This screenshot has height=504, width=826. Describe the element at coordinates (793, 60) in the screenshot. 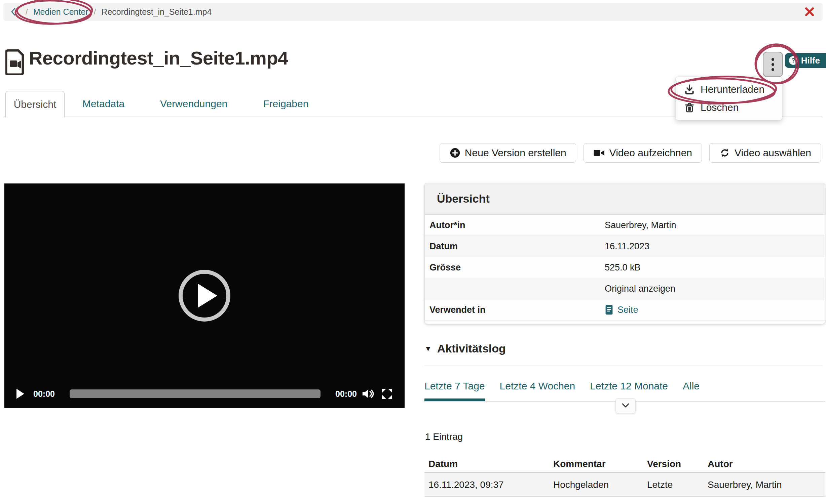

I see `question-circle-icon: ?` at that location.